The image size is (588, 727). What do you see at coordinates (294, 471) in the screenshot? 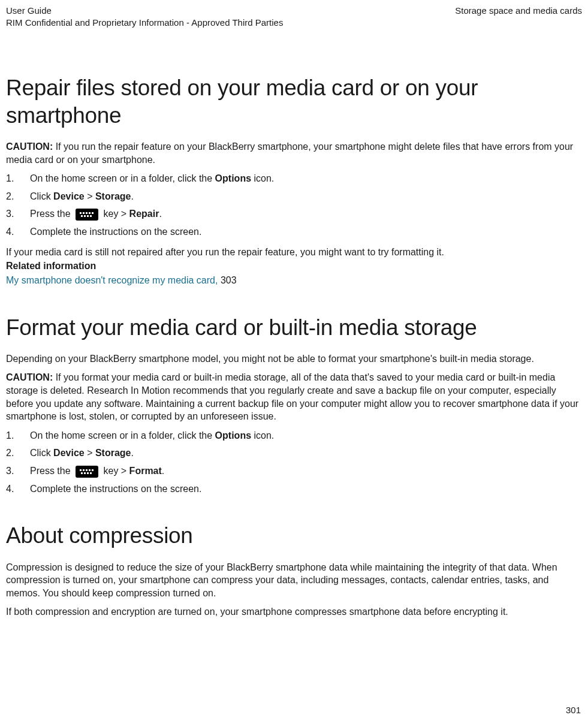
I see `step-3: Press the key > Format.` at bounding box center [294, 471].